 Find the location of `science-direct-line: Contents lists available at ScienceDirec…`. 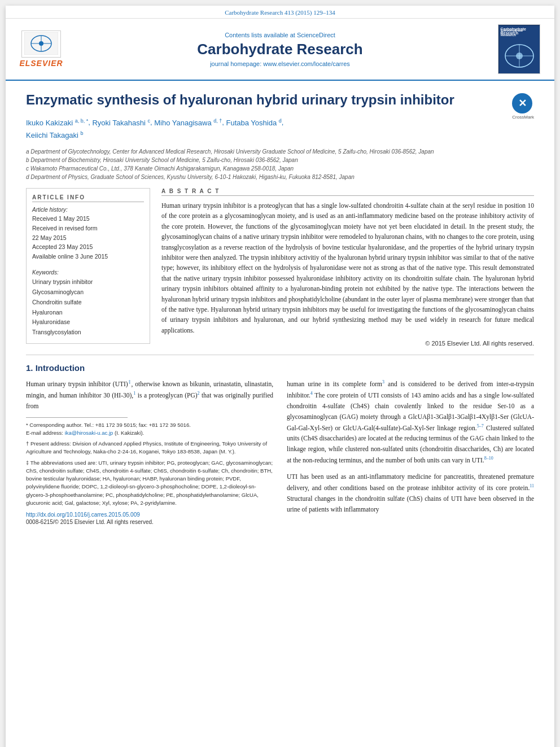

science-direct-line: Contents lists available at ScienceDirec… is located at coordinates (280, 35).